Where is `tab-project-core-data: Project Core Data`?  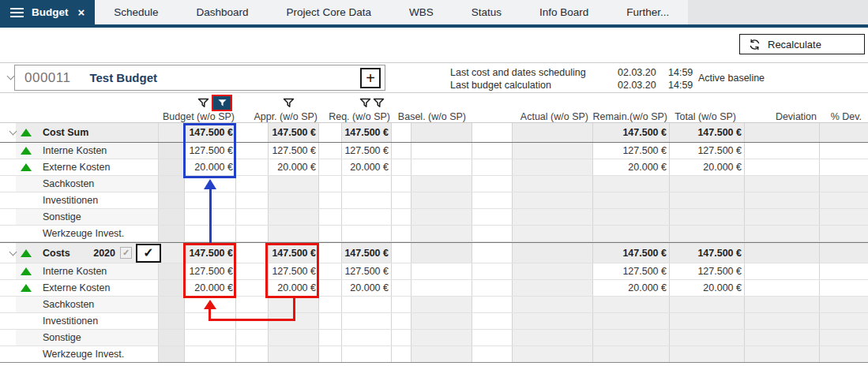
tab-project-core-data: Project Core Data is located at coordinates (329, 13).